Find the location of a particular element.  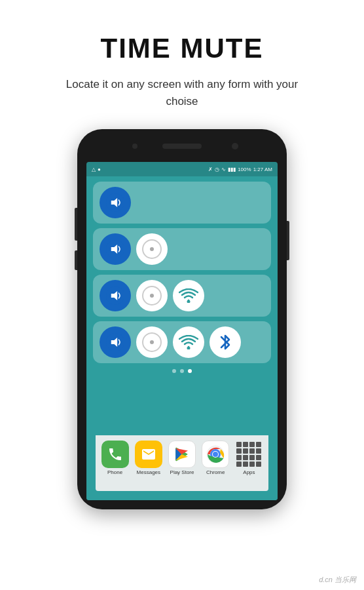

bottom-dock: Phone Messages is located at coordinates (182, 463).